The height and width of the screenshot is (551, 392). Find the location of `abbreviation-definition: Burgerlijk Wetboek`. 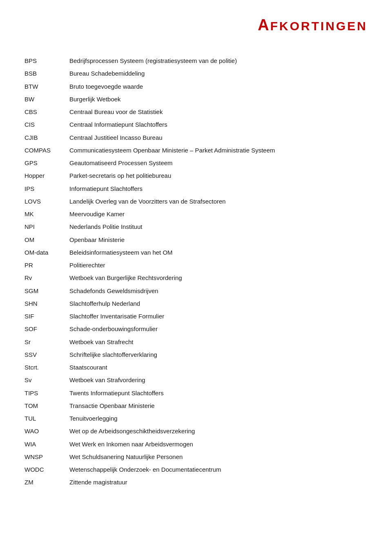

abbreviation-definition: Burgerlijk Wetboek is located at coordinates (218, 99).